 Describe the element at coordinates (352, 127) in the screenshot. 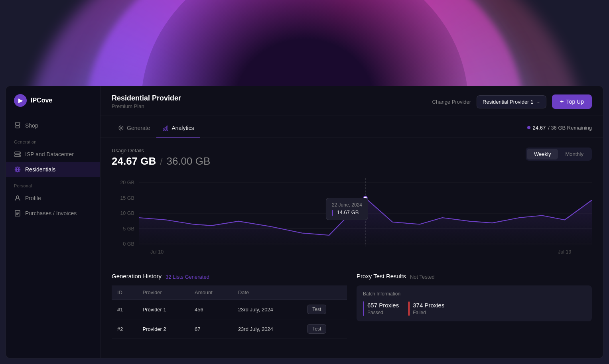

I see `tabs-bar: Generate Analytics 24.67 / 36 GB Remaini…` at that location.